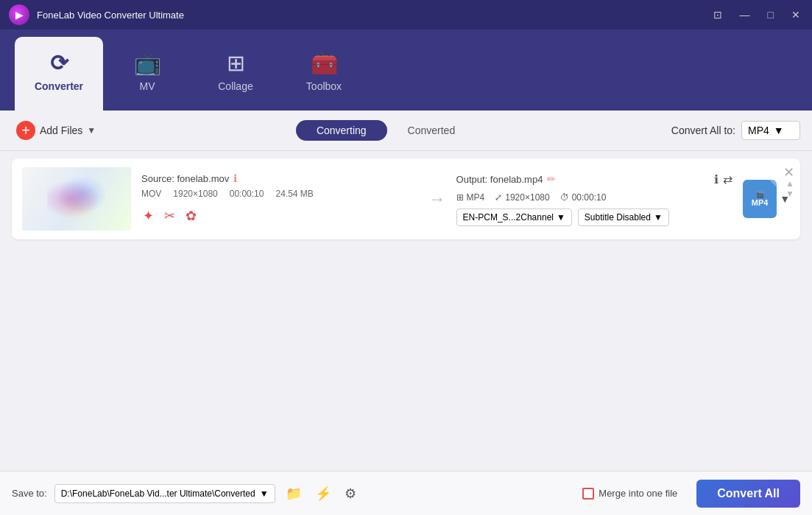  I want to click on convert-arrow-icon: →, so click(437, 199).